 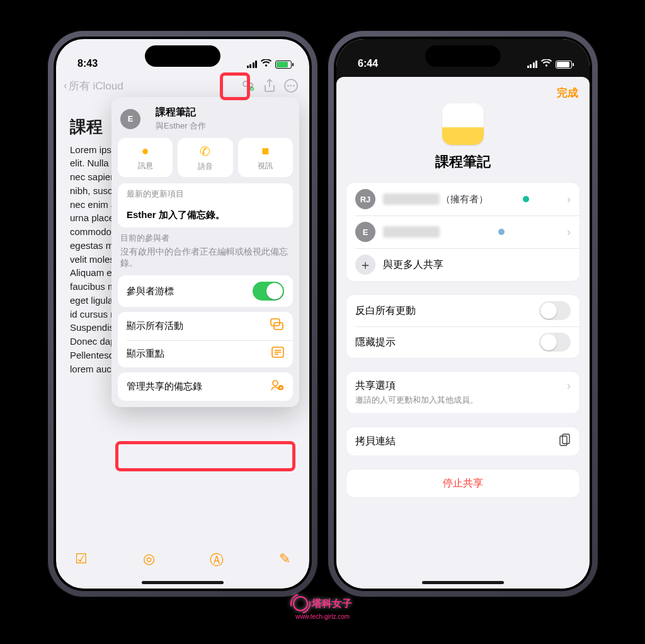 I want to click on back-label: 所有 iCloud, so click(x=96, y=86).